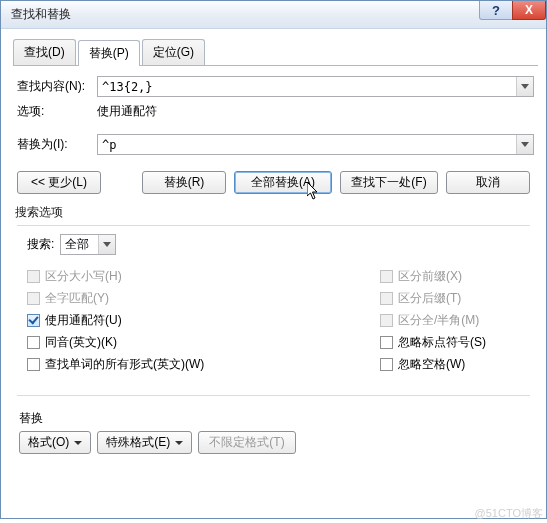 Image resolution: width=547 pixels, height=523 pixels. I want to click on cb-ignore-space: 忽略空格(W), so click(450, 364).